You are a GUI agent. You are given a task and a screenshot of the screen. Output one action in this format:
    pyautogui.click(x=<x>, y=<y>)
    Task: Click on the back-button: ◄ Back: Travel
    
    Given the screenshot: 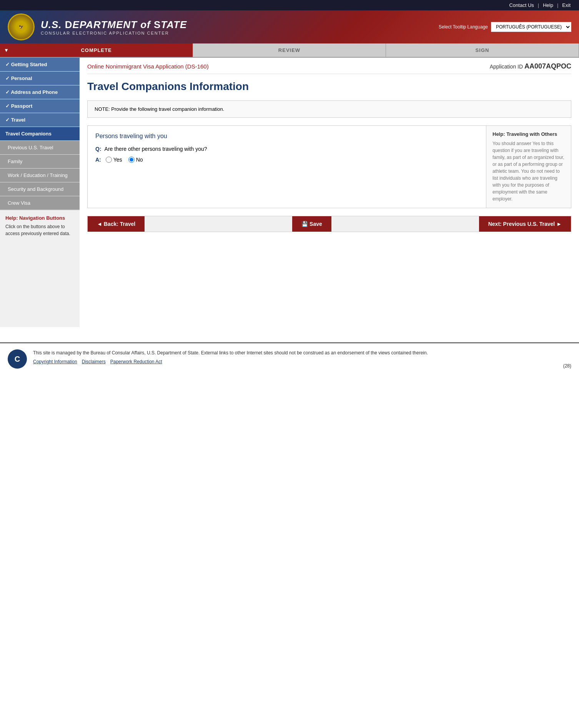 What is the action you would take?
    pyautogui.click(x=116, y=224)
    